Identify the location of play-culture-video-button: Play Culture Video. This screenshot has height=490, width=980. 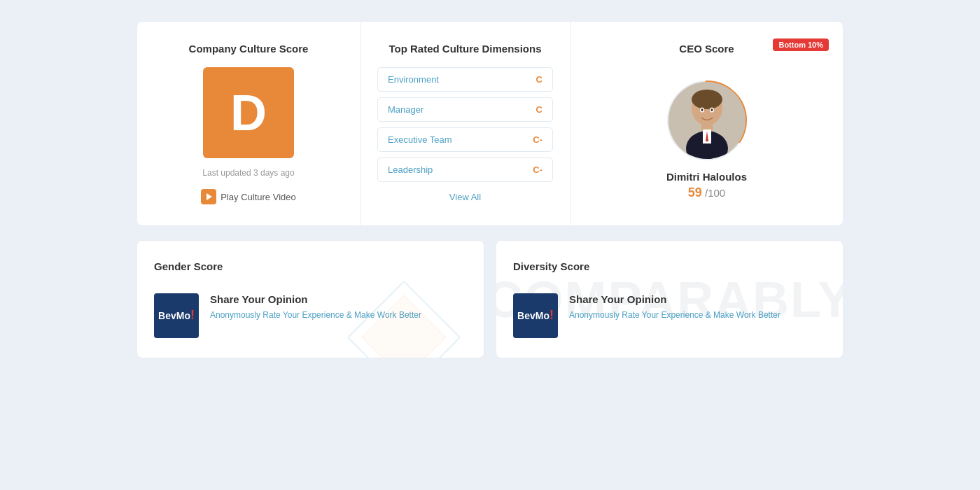
(248, 197).